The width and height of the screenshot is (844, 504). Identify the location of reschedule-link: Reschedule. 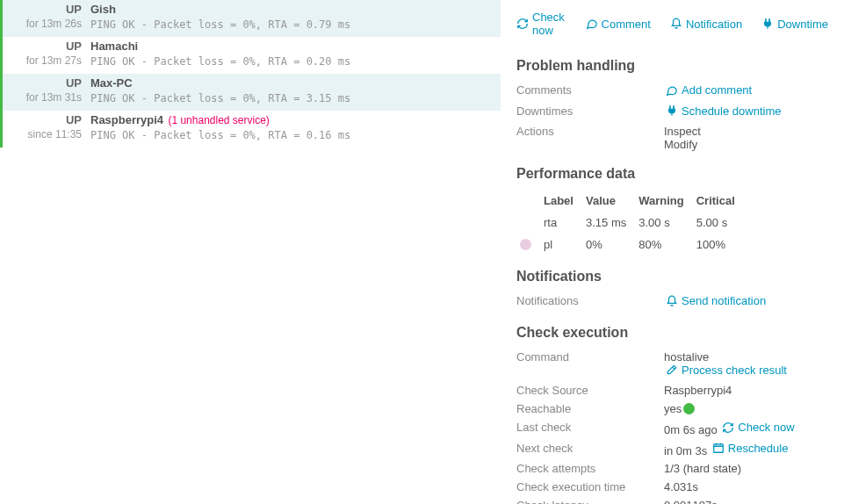
(750, 448).